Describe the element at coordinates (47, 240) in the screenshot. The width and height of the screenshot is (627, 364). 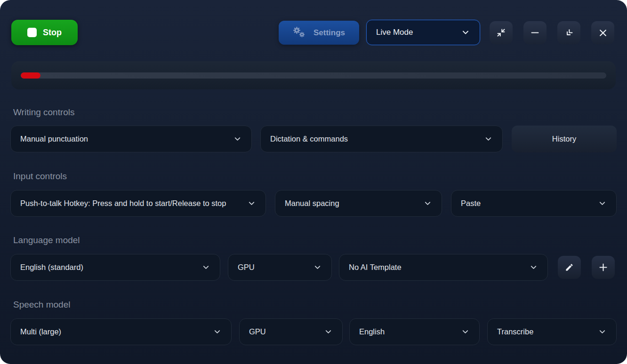
I see `language-model-title: Language model` at that location.